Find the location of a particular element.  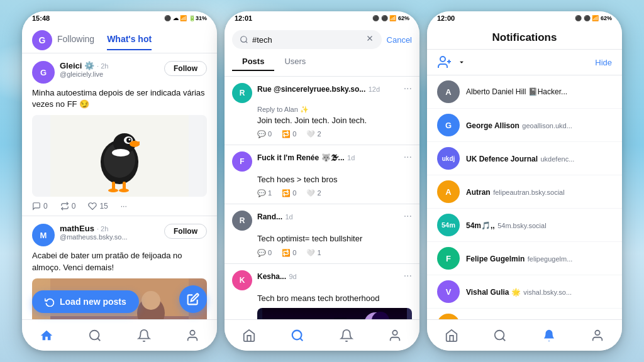

result-2-like: 🤍 2 is located at coordinates (313, 194).